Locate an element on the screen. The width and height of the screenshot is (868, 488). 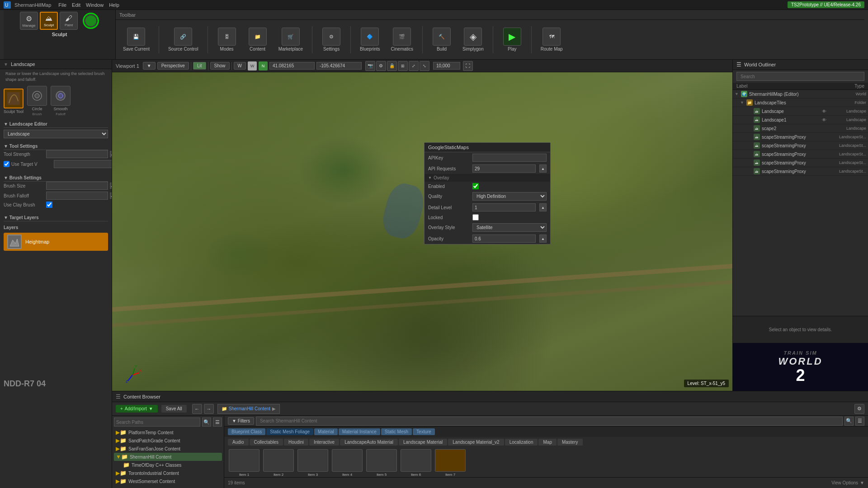
coord-y: -105.426674 is located at coordinates (339, 66).